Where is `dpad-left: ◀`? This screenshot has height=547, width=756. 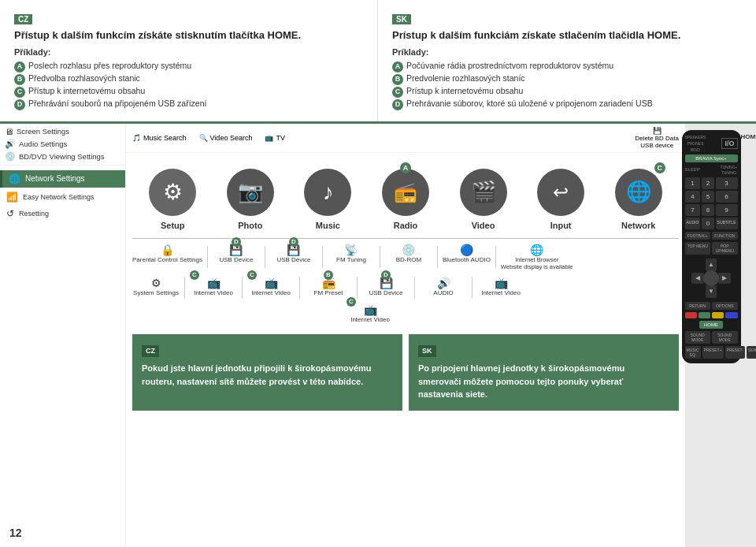 dpad-left: ◀ is located at coordinates (698, 278).